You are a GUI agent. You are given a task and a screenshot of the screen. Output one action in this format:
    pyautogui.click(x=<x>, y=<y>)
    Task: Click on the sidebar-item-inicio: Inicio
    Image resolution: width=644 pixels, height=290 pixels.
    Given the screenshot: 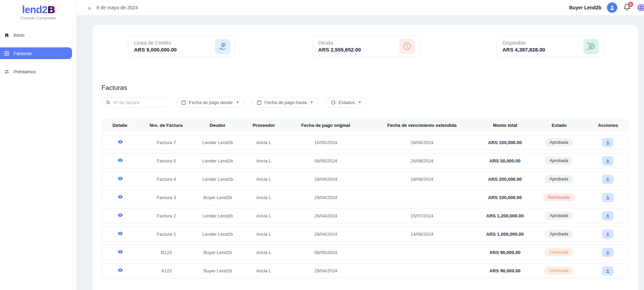 What is the action you would take?
    pyautogui.click(x=36, y=35)
    